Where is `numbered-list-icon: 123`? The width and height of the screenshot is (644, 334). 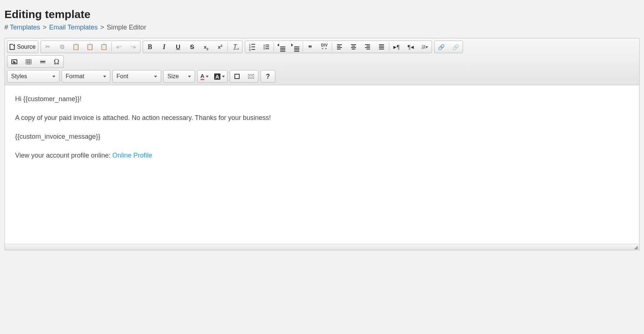 numbered-list-icon: 123 is located at coordinates (252, 47).